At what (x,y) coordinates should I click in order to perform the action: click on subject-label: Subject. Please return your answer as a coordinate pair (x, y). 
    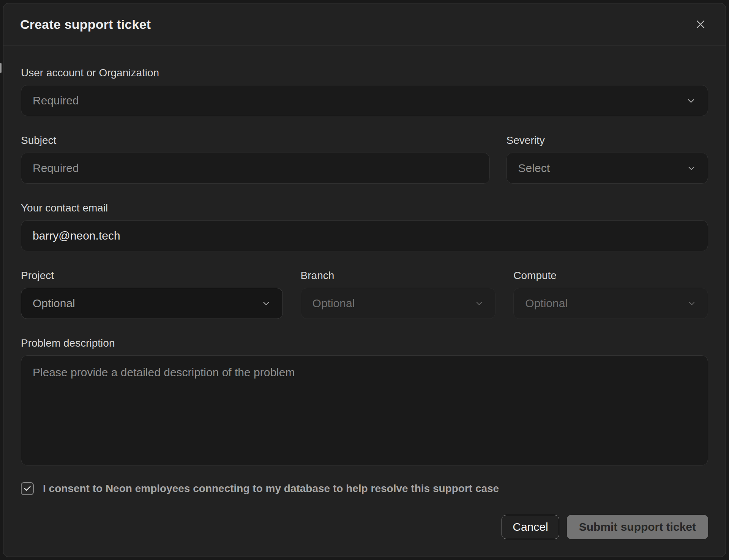
    Looking at the image, I should click on (255, 140).